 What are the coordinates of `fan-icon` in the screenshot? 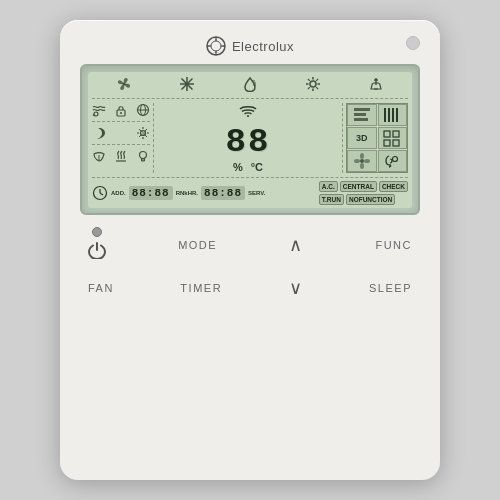 It's located at (124, 86).